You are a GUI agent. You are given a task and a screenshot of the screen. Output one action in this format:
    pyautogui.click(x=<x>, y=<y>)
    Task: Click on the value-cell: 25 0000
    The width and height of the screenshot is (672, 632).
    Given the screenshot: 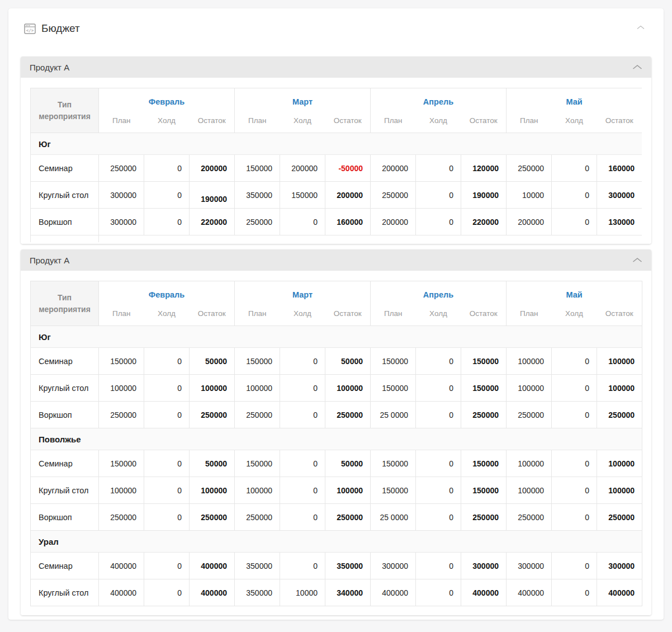 What is the action you would take?
    pyautogui.click(x=394, y=517)
    